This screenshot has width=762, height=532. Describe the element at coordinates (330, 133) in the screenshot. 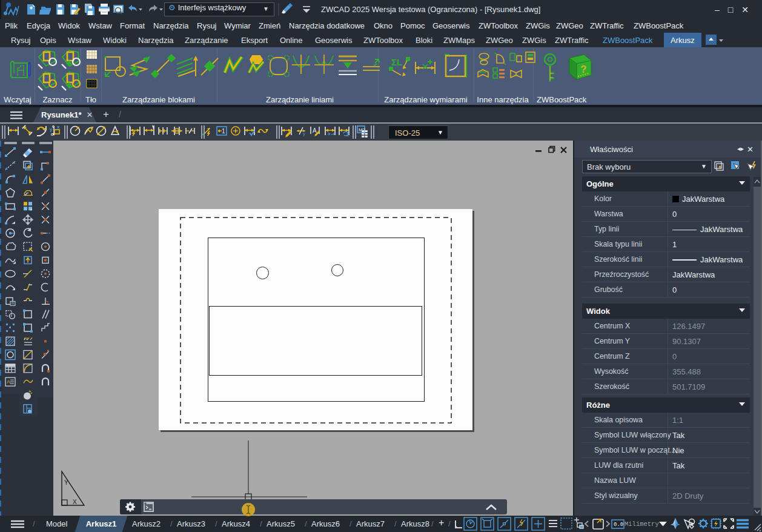

I see `svg-text: a` at that location.